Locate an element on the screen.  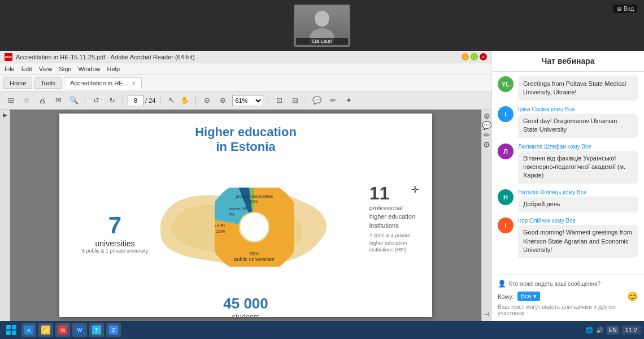
svg-text: 2% is located at coordinates (254, 201).